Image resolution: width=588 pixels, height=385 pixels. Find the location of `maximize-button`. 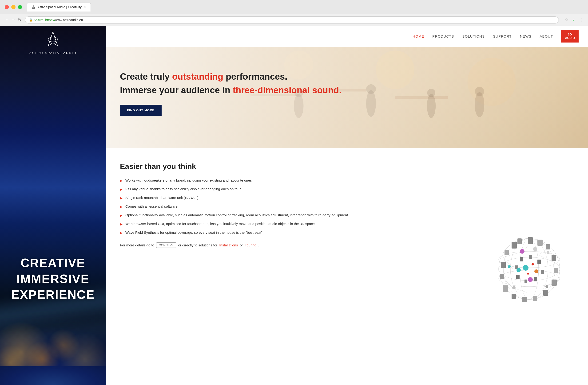

maximize-button is located at coordinates (20, 7).